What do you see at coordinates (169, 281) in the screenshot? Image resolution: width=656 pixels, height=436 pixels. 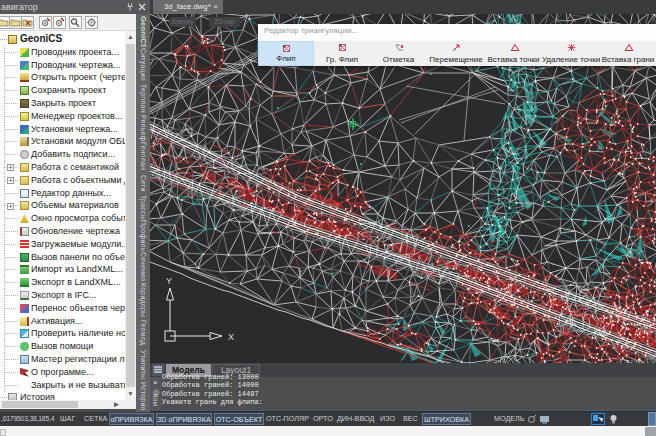 I see `svg-text: Y` at bounding box center [169, 281].